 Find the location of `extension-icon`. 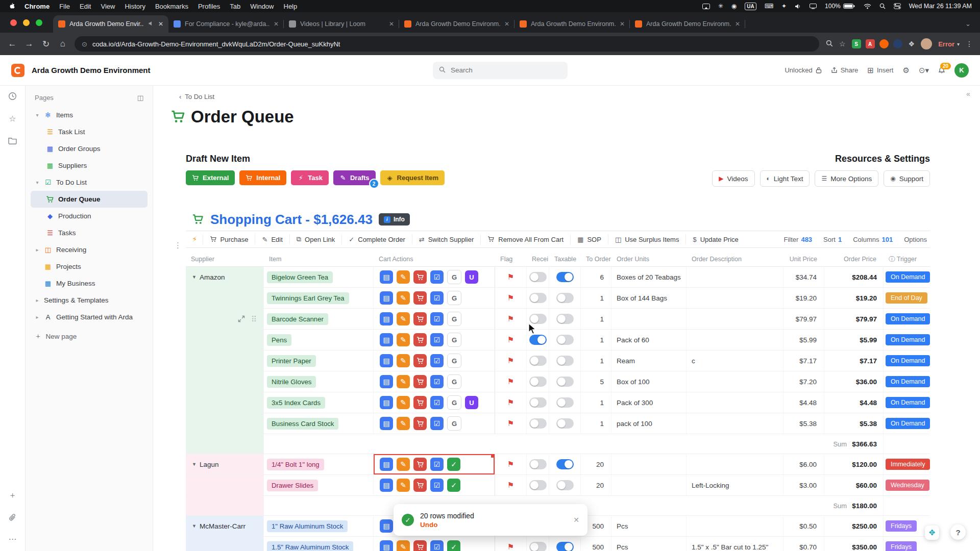

extension-icon is located at coordinates (898, 44).